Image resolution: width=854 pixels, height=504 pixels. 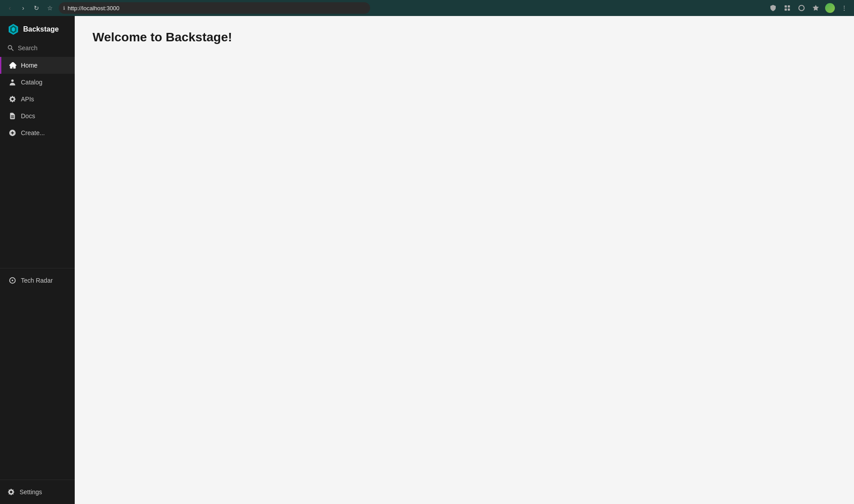 What do you see at coordinates (12, 65) in the screenshot?
I see `home-icon` at bounding box center [12, 65].